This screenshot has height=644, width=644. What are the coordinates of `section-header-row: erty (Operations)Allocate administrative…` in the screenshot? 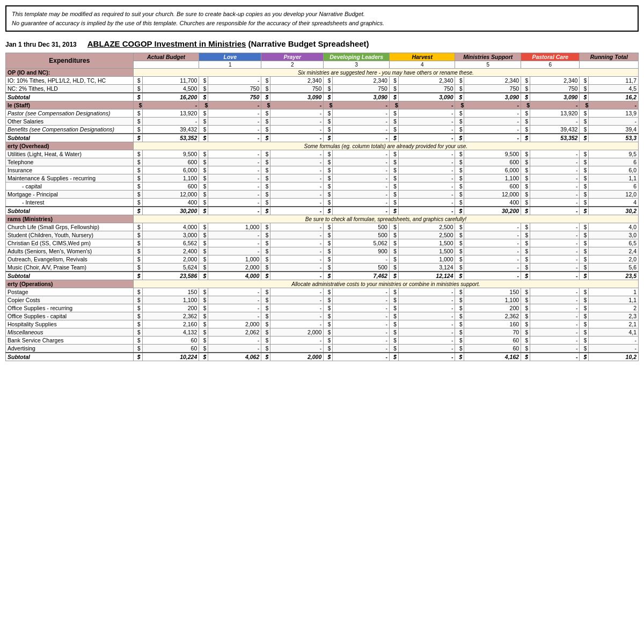 It's located at (322, 284).